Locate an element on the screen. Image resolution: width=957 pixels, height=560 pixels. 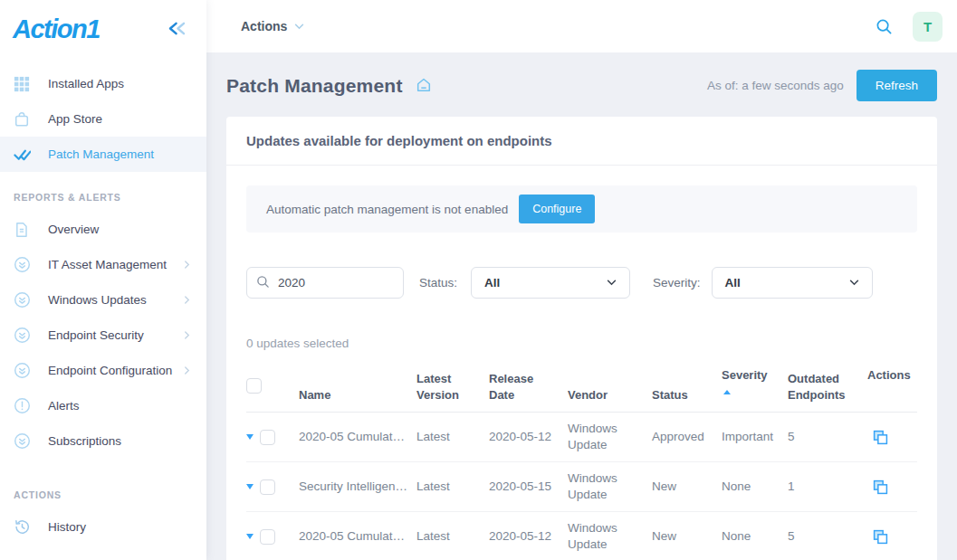
double-chevron-left-icon is located at coordinates (177, 29).